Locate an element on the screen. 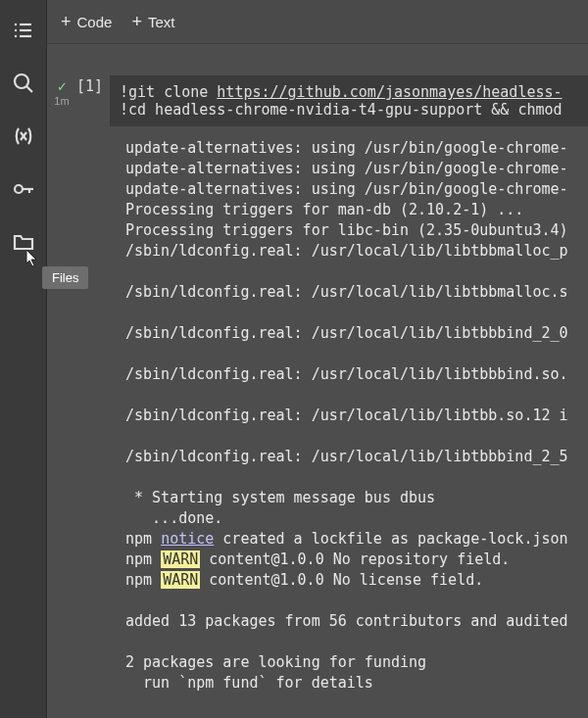  left-sidebar is located at coordinates (24, 359).